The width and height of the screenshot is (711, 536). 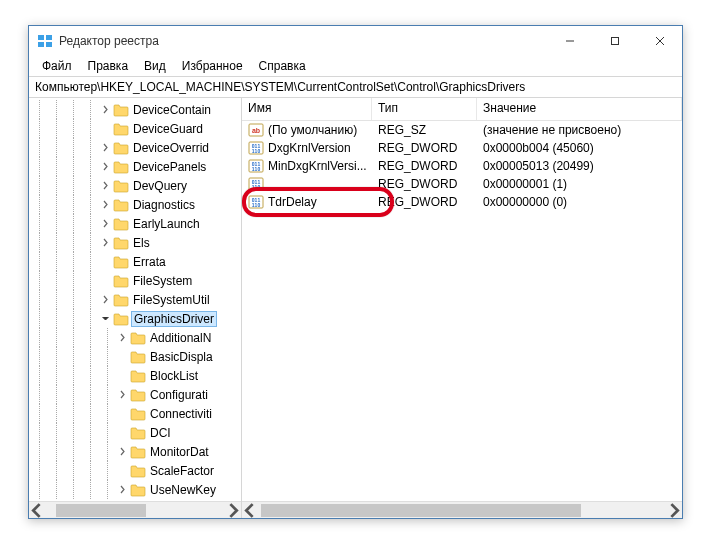 What do you see at coordinates (570, 41) in the screenshot?
I see `minimize-button` at bounding box center [570, 41].